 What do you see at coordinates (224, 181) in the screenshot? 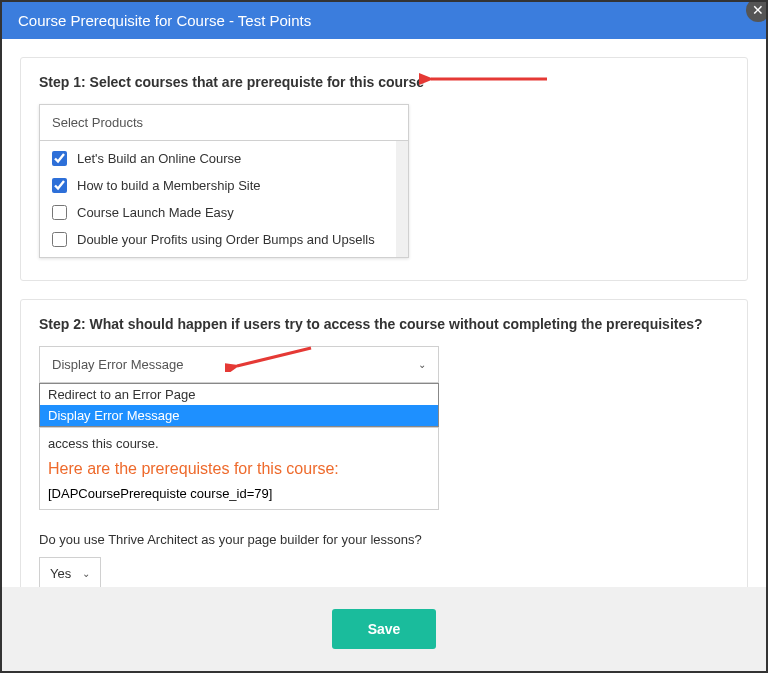
I see `products-selector: Select Products Let's Build an Online Co…` at bounding box center [224, 181].